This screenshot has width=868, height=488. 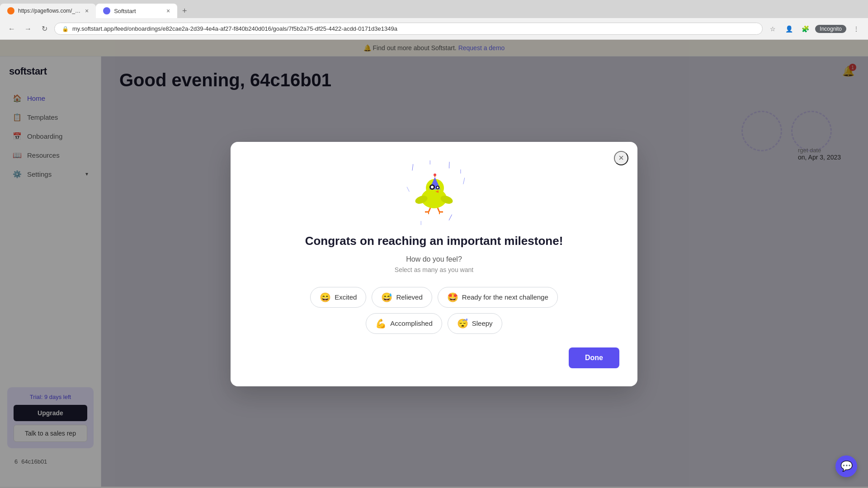 What do you see at coordinates (815, 29) in the screenshot?
I see `nav-right-icons: ☆ 👤 🧩 Incognito ⋮` at bounding box center [815, 29].